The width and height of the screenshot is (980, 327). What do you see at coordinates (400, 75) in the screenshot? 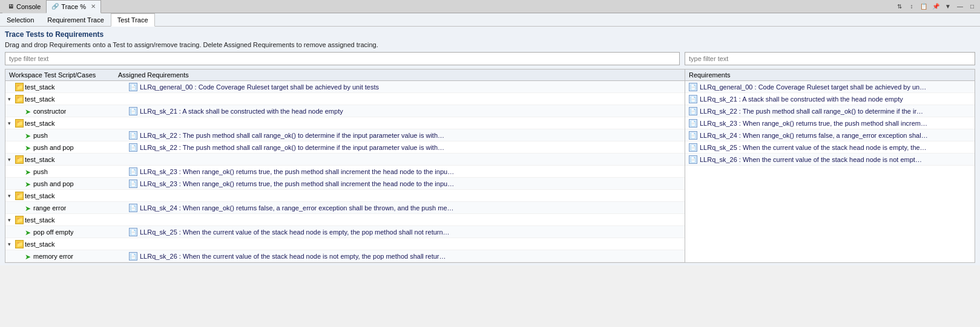
I see `col2-header: Assigned Requirements` at bounding box center [400, 75].